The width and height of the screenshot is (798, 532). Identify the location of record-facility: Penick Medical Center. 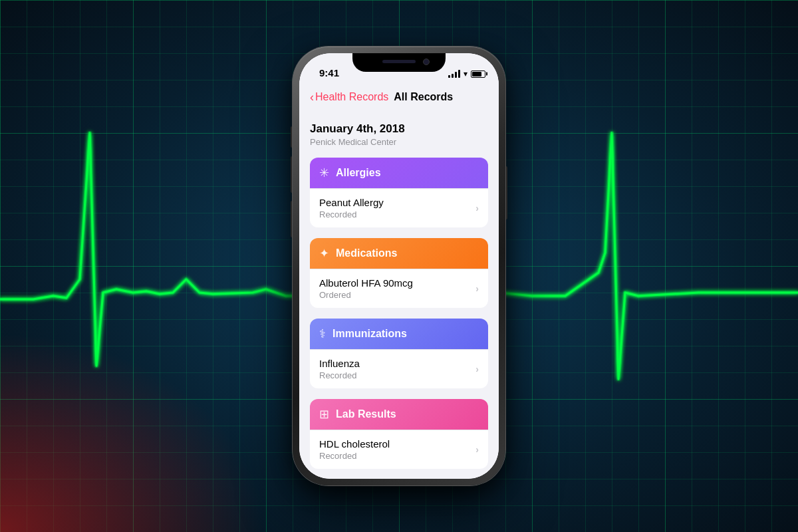
(399, 142).